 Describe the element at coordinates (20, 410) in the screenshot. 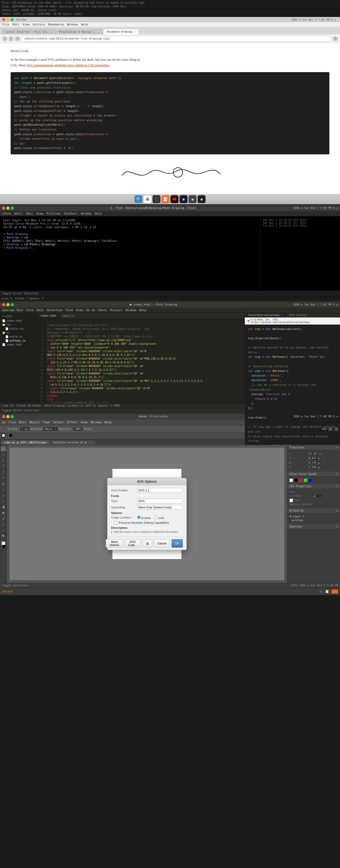

I see `sublime-toolbar-label: Toggle Direct Selection` at that location.